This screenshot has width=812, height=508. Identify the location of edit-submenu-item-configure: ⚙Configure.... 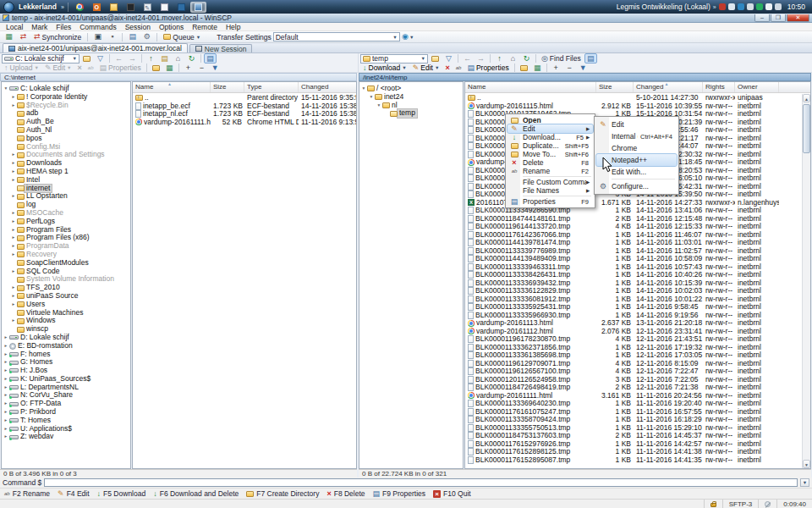
(636, 186).